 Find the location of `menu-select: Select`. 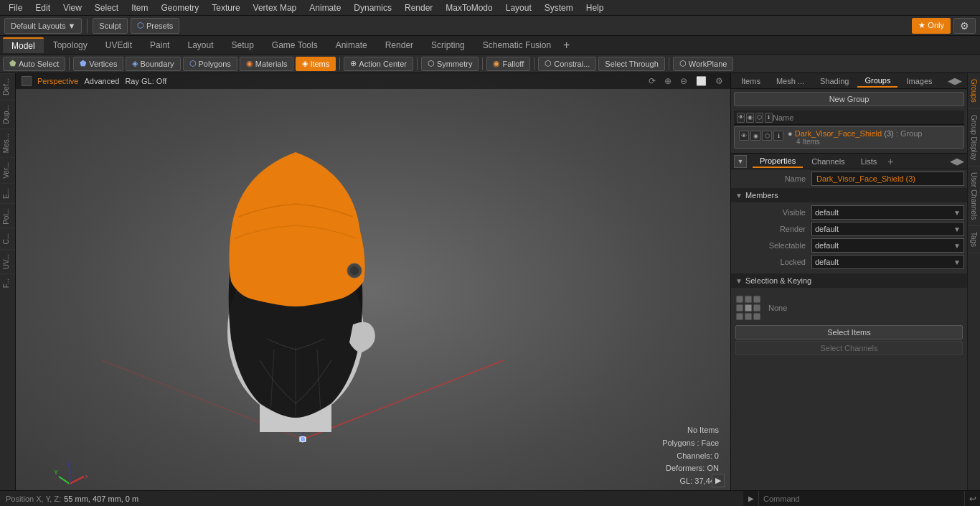

menu-select: Select is located at coordinates (106, 8).